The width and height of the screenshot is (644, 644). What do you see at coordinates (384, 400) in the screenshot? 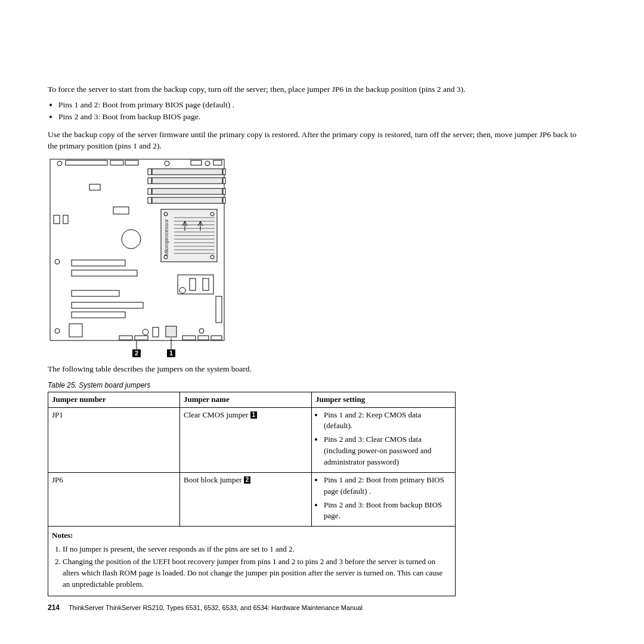
I see `th-jumper-setting: Jumper setting` at bounding box center [384, 400].